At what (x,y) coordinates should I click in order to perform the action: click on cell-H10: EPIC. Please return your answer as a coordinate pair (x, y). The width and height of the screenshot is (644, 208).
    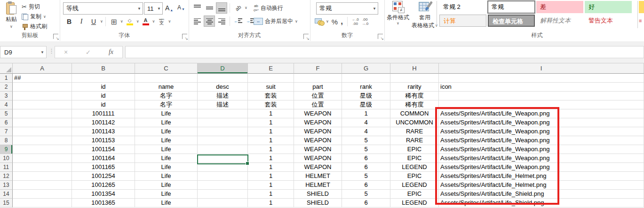
    Looking at the image, I should click on (415, 159).